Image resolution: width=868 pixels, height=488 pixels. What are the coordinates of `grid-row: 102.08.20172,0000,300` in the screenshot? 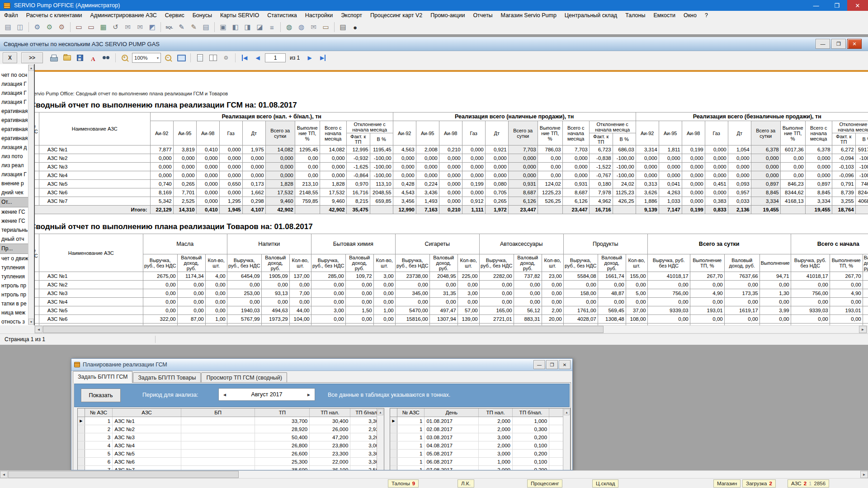 It's located at (480, 429).